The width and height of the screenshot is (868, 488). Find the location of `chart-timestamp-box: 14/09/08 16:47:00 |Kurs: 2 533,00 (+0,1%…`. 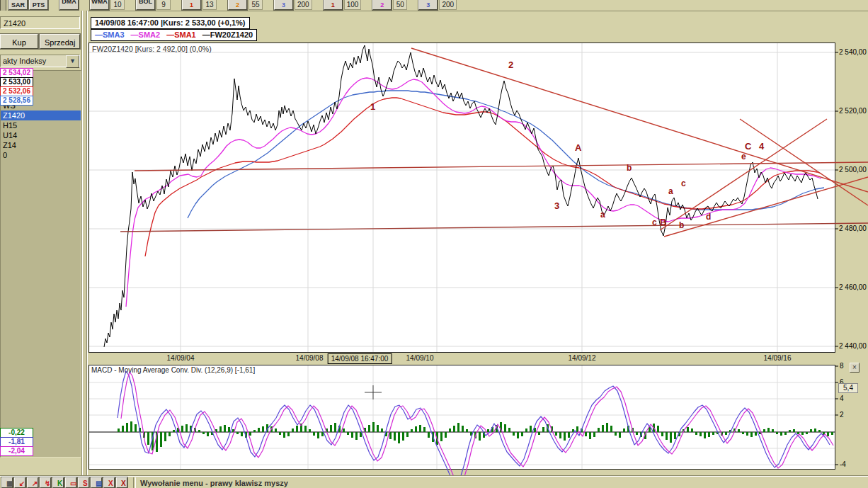

chart-timestamp-box: 14/09/08 16:47:00 |Kurs: 2 533,00 (+0,1%… is located at coordinates (170, 23).